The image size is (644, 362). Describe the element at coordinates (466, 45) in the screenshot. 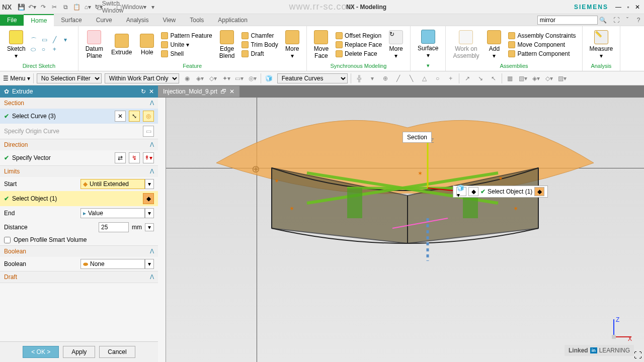

I see `work-on-asm-button: Work on Assembly` at that location.